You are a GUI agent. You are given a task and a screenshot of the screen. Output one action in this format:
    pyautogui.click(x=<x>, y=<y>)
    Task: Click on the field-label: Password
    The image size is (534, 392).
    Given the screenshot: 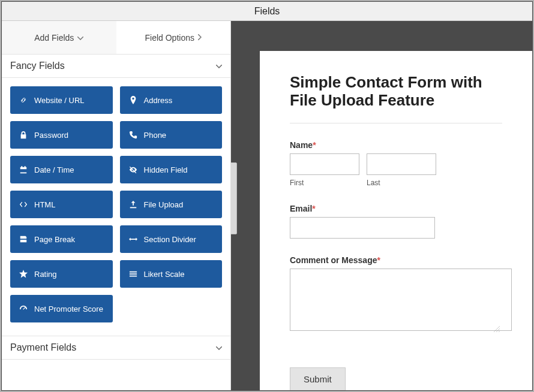 What is the action you would take?
    pyautogui.click(x=52, y=135)
    